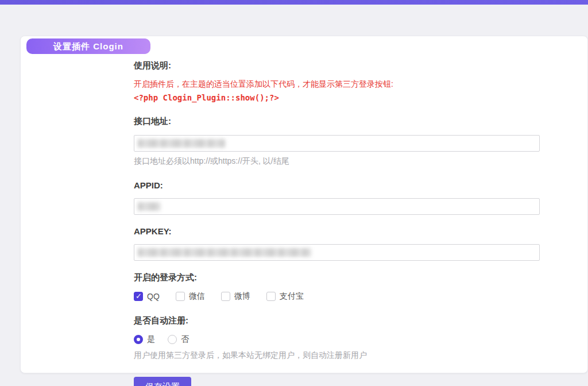 The width and height of the screenshot is (588, 386). Describe the element at coordinates (338, 231) in the screenshot. I see `appkey-label: APPKEY:` at that location.